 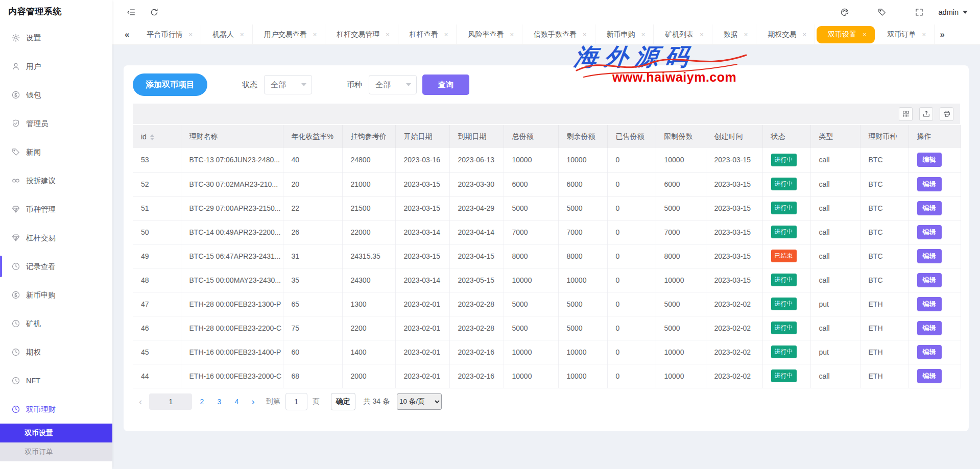 I want to click on sidebar-item: 新币申购, so click(x=56, y=295).